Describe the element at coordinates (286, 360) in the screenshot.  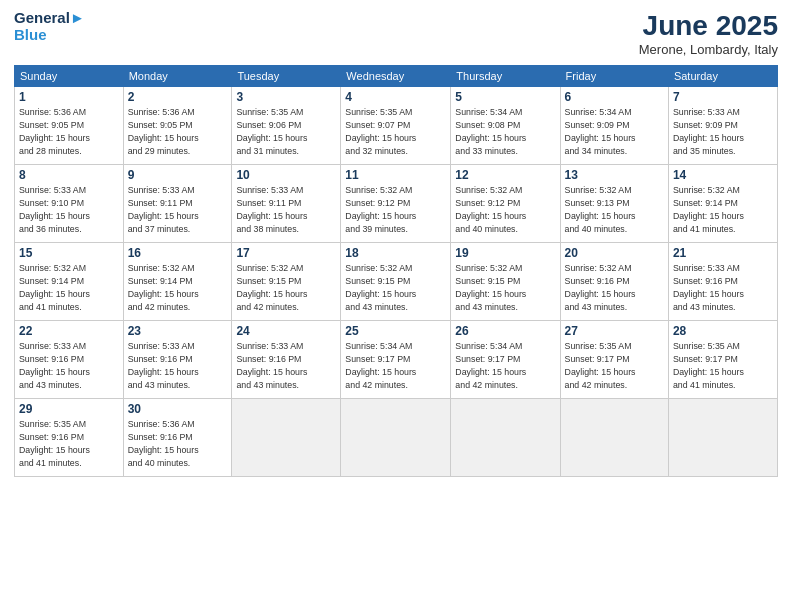
I see `day-24: 24Sunrise: 5:33 AMSunset: 9:16 PMDayligh…` at that location.